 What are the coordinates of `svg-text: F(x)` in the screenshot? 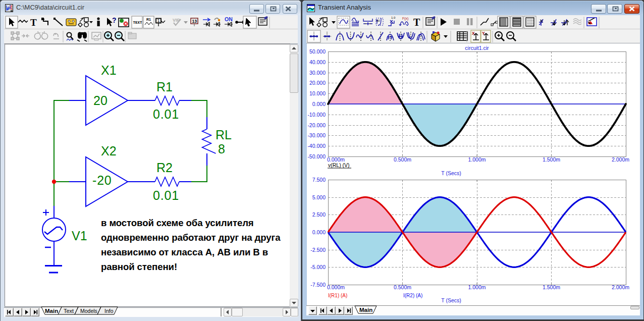 It's located at (405, 19).